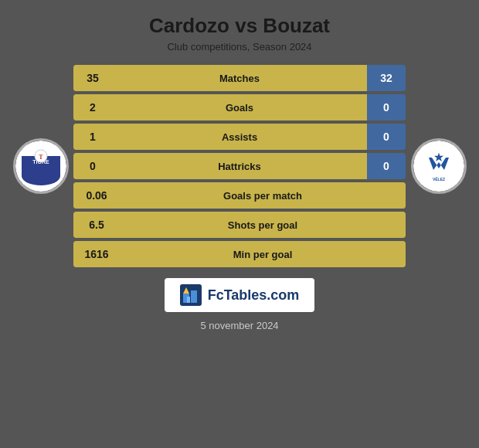  What do you see at coordinates (263, 254) in the screenshot?
I see `stat-label-6: Min per goal` at bounding box center [263, 254].